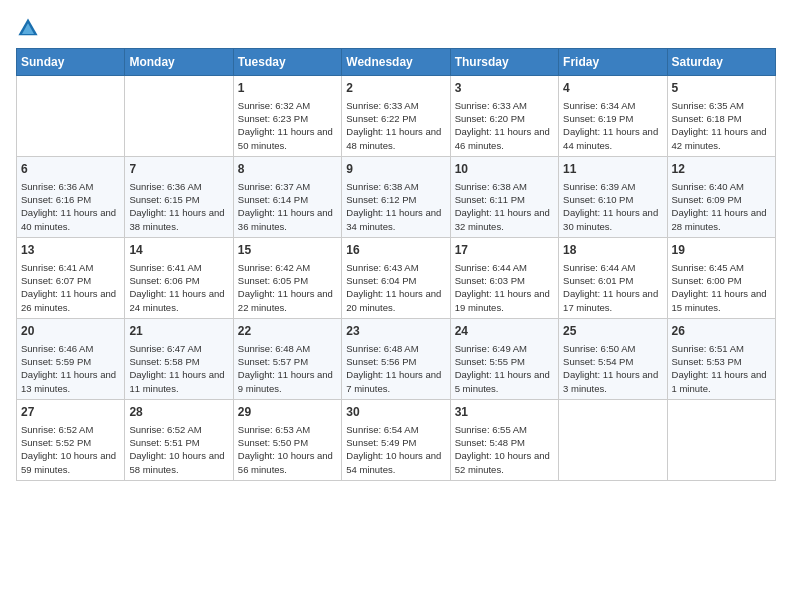 This screenshot has width=792, height=612. What do you see at coordinates (28, 28) in the screenshot?
I see `logo-icon` at bounding box center [28, 28].